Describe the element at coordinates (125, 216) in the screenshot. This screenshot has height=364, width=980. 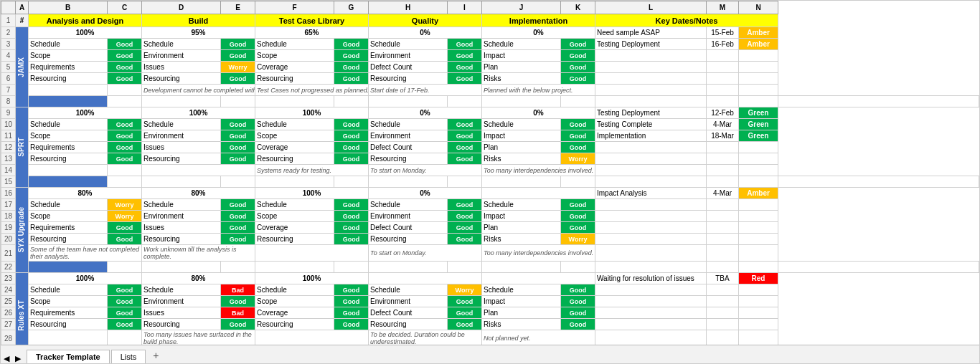
I see `syx-analysis-status-2: Worry` at that location.